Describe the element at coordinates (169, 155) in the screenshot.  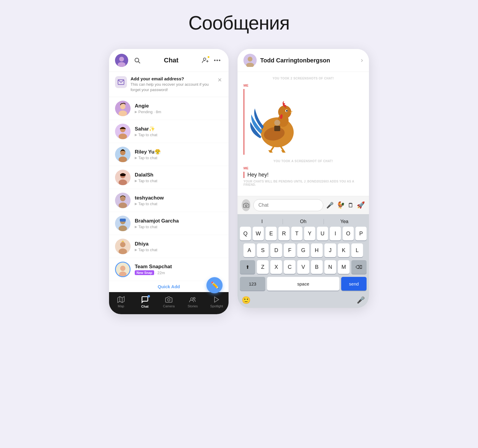
I see `chat-item-riley: Riley Yu😤 ▶ Tap to chat` at that location.